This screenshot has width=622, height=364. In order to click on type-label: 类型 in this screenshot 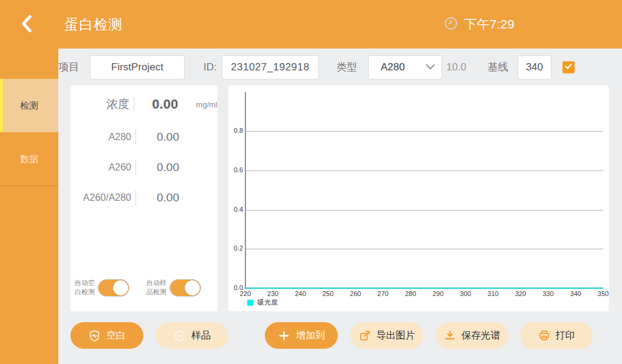, I will do `click(347, 67)`.